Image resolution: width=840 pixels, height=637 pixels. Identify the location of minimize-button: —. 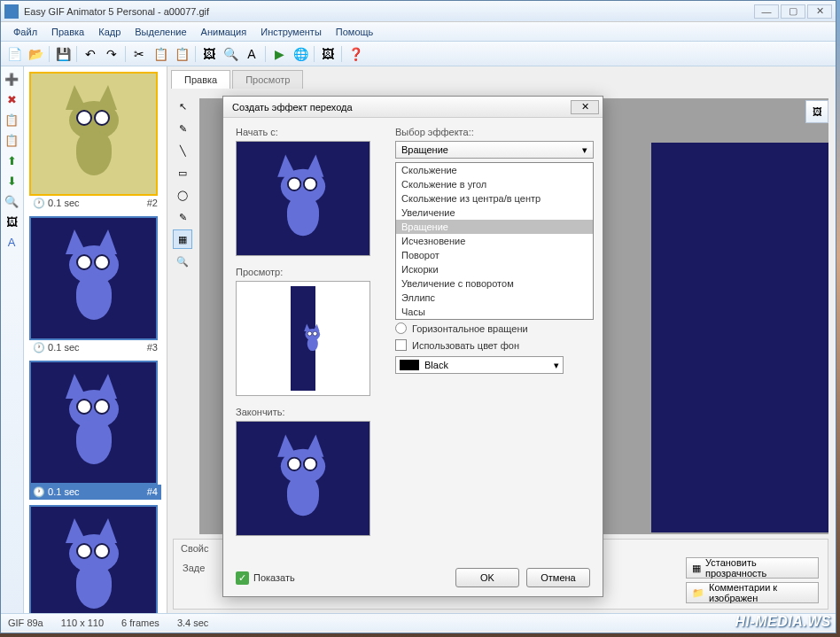
(766, 12).